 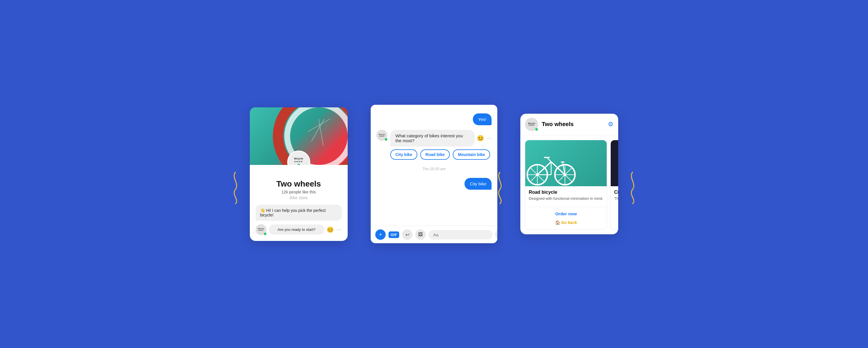 I want to click on user-bubble-yes: Yes!, so click(x=482, y=119).